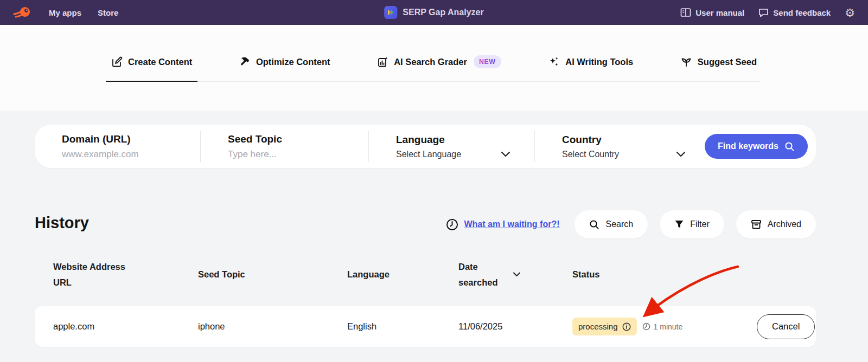  What do you see at coordinates (850, 13) in the screenshot?
I see `settings-gear-icon: ⚙` at bounding box center [850, 13].